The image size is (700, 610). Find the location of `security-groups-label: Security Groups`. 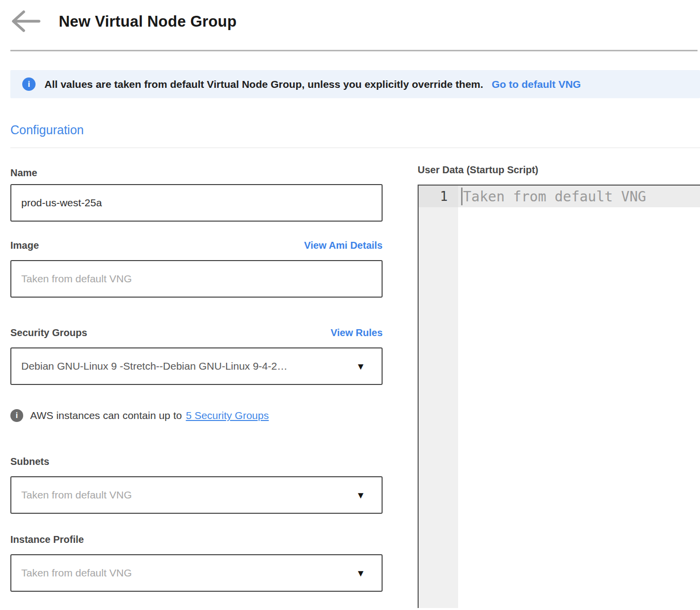

security-groups-label: Security Groups is located at coordinates (49, 333).